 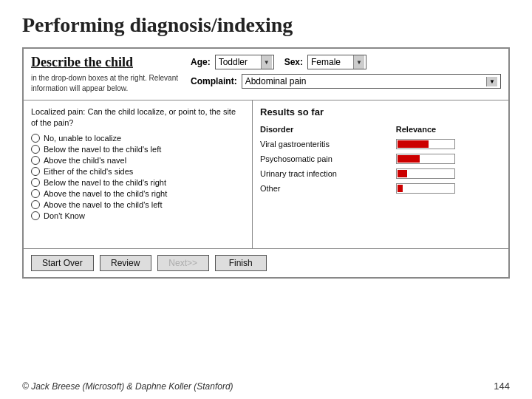 I want to click on radio-label: Below the navel to the child's right, so click(x=105, y=183).